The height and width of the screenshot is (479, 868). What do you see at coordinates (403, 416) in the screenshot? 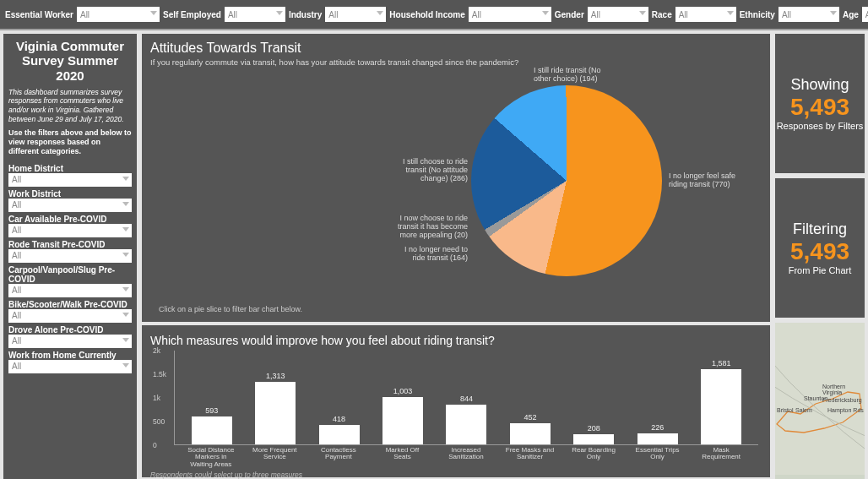
I see `bar: 1,003` at bounding box center [403, 416].